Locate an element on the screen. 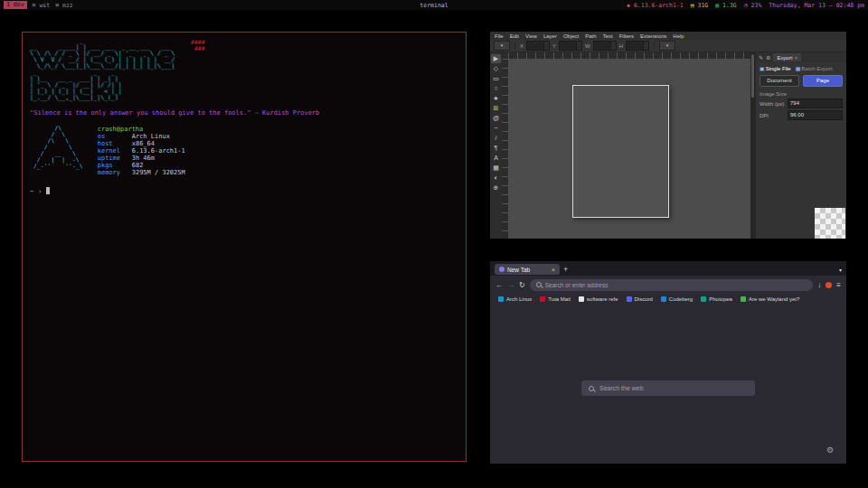 This screenshot has width=868, height=488. layout-indicator-1: ⌘ wst is located at coordinates (42, 5).